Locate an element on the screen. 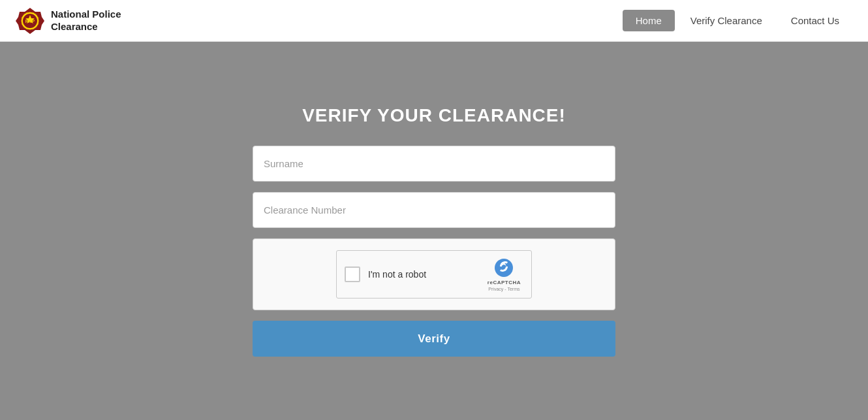 This screenshot has height=420, width=868. clearance-number-input is located at coordinates (434, 210).